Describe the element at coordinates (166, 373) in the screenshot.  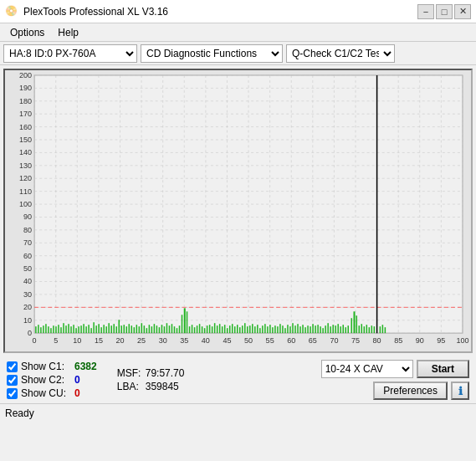
I see `msf-value: 79:57.70` at that location.